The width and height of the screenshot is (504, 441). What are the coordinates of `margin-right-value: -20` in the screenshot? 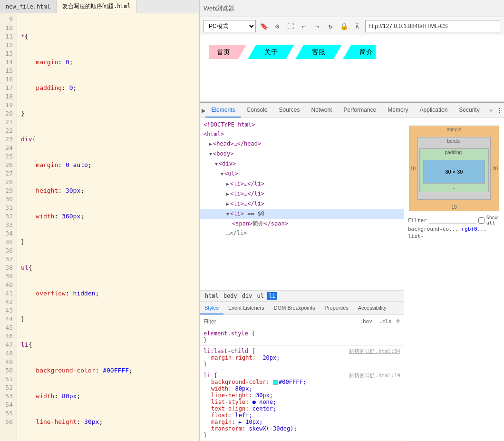 It's located at (494, 168).